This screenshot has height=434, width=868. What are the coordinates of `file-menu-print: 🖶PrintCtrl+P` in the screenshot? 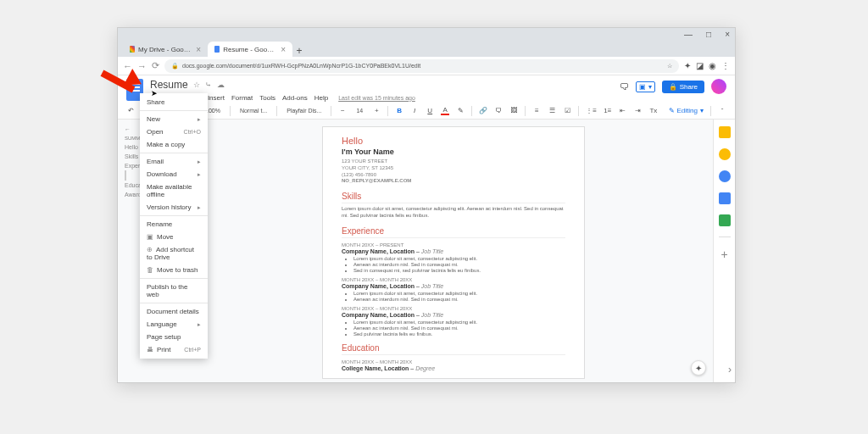 It's located at (174, 349).